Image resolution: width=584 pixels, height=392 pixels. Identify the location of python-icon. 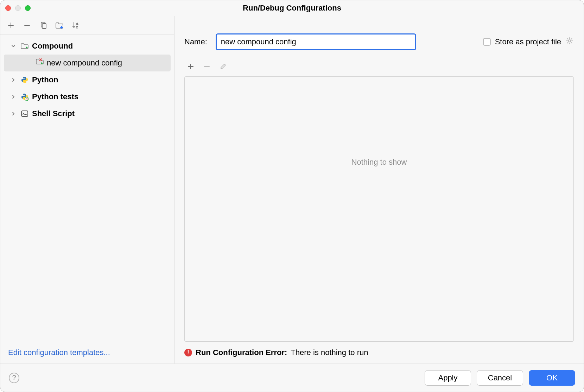
(25, 80).